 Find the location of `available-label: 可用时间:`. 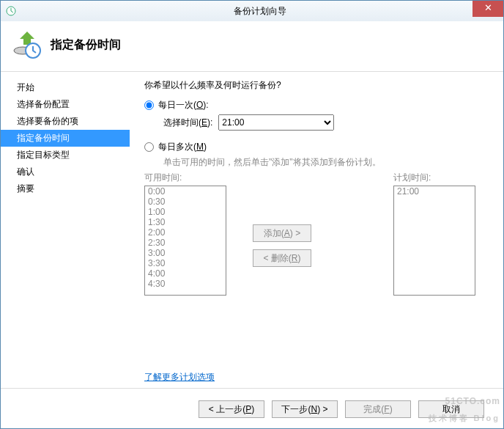

available-label: 可用时间: is located at coordinates (191, 177).